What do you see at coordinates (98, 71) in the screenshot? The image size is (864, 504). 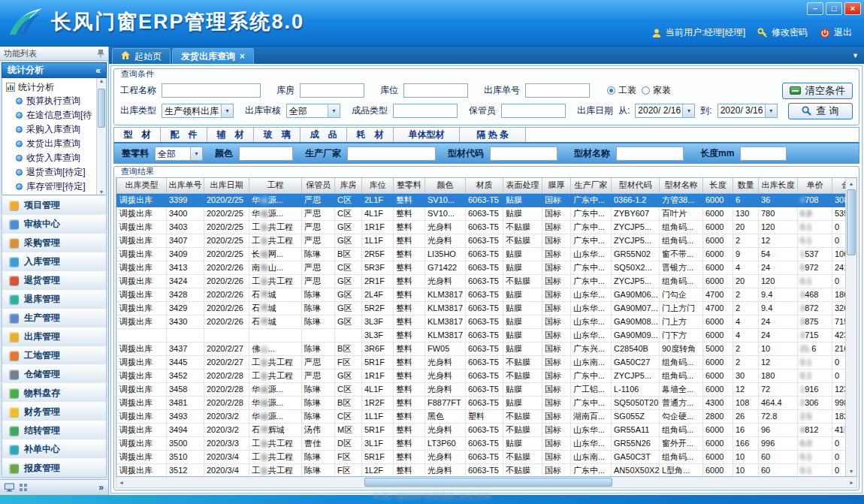 I see `collapse-icon: «` at bounding box center [98, 71].